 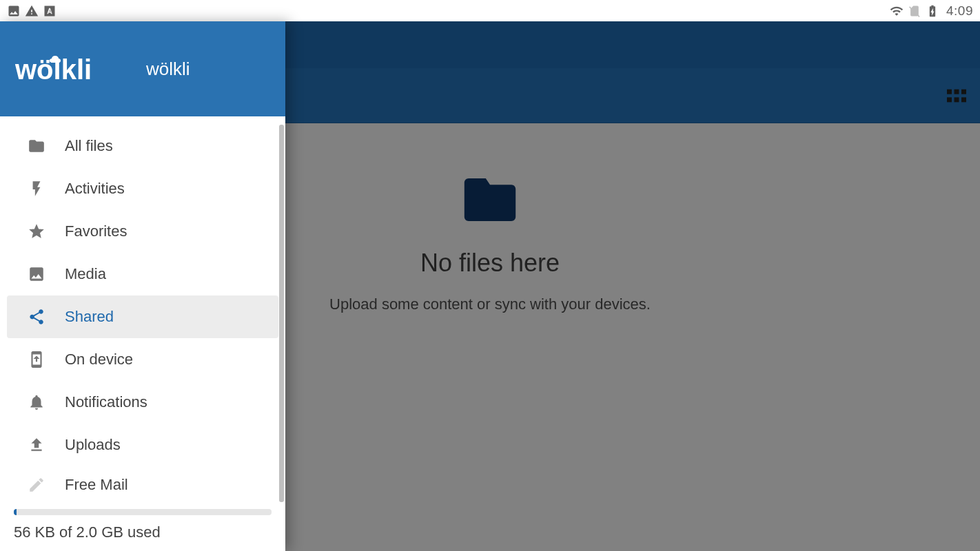 I want to click on bell-icon, so click(x=37, y=402).